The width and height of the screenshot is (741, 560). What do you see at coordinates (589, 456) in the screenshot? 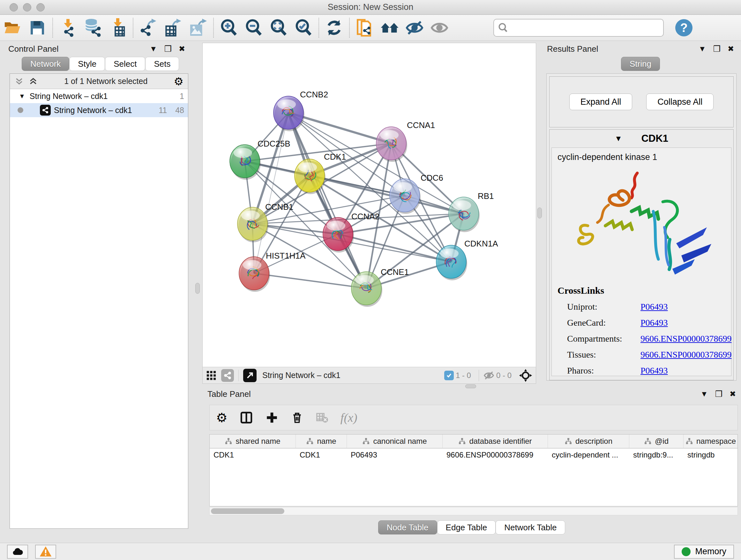
I see `table-cell: cyclin-dependent ...` at bounding box center [589, 456].